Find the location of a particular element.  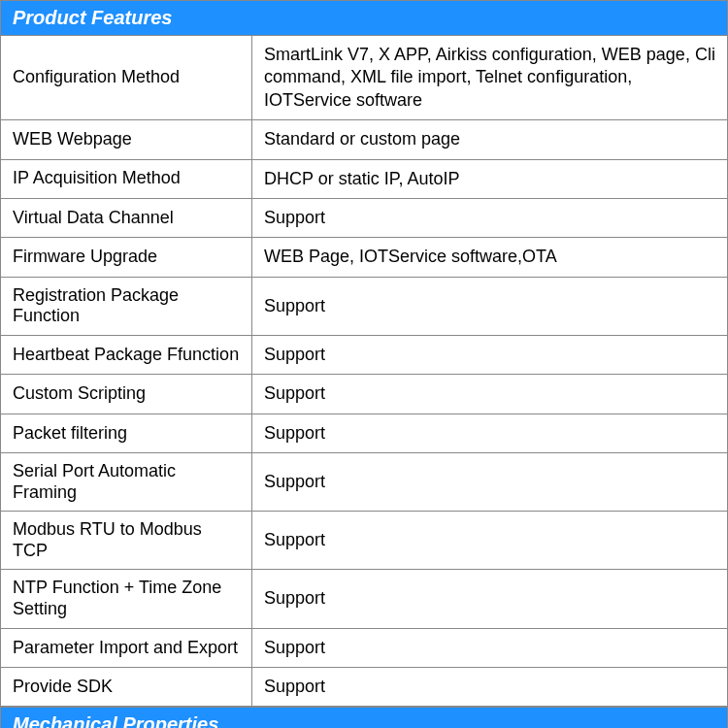

row-value: Standard or custom page is located at coordinates (490, 140).